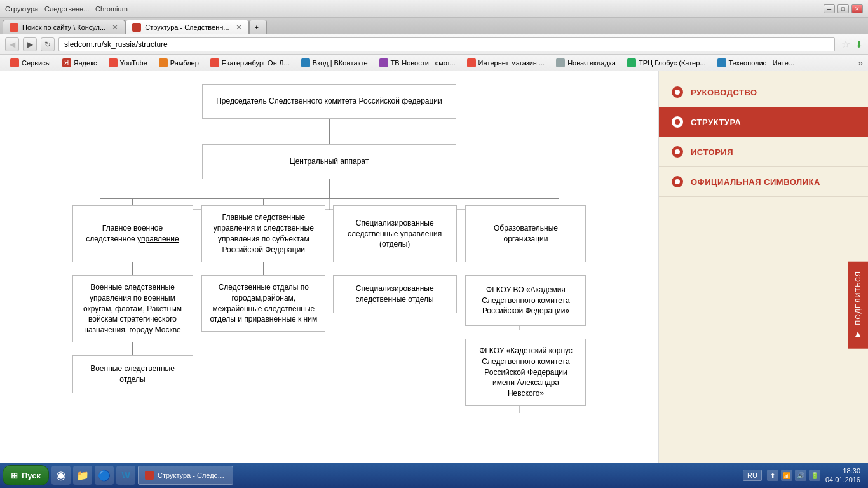 The height and width of the screenshot is (488, 868). Describe the element at coordinates (752, 475) in the screenshot. I see `language-button: RU` at that location.